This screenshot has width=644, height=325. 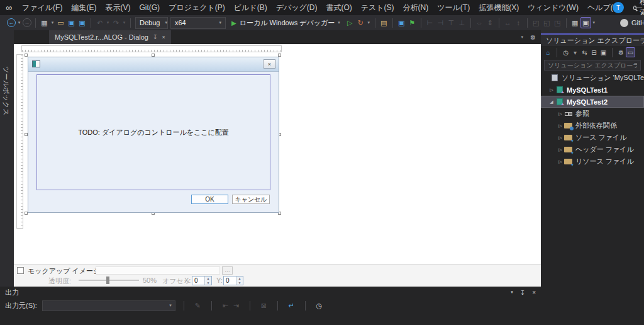 I want to click on tab-list-dropdown: ▾, so click(x=523, y=37).